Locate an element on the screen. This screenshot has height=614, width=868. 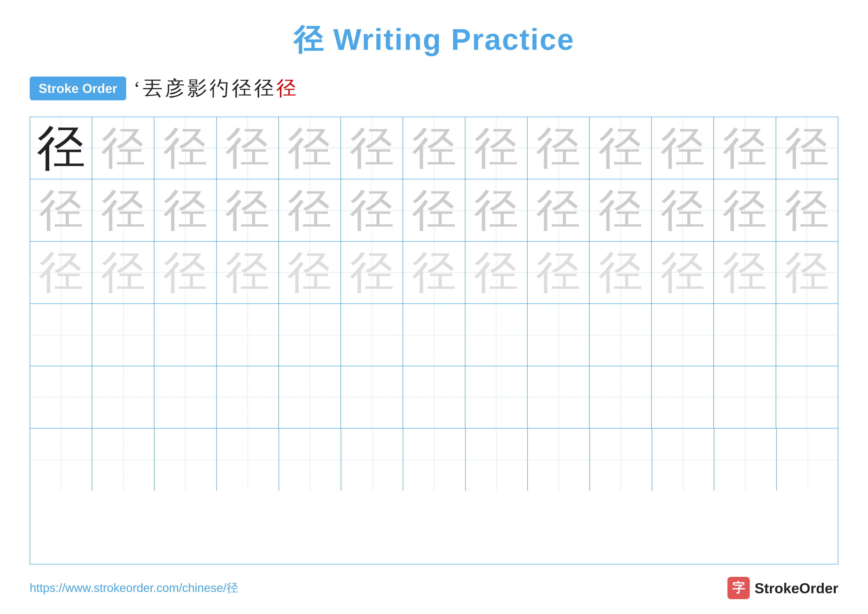
stroke-step-6: 径 is located at coordinates (242, 89).